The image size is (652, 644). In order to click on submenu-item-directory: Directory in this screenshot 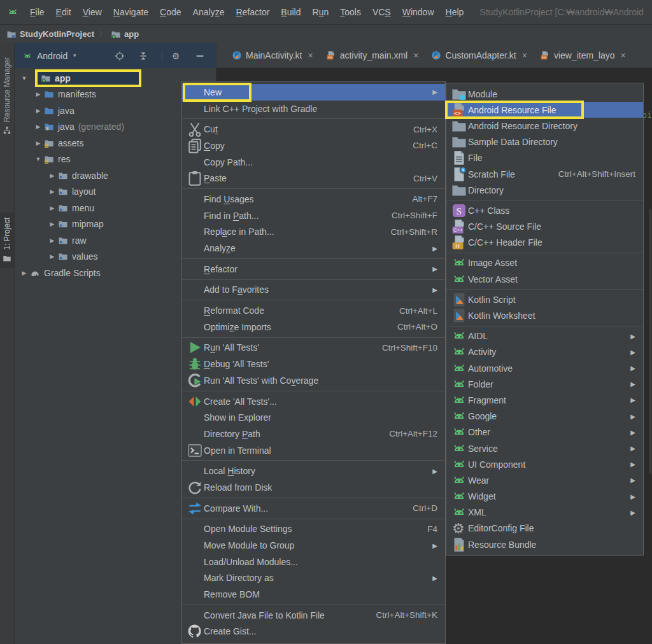, I will do `click(545, 190)`.